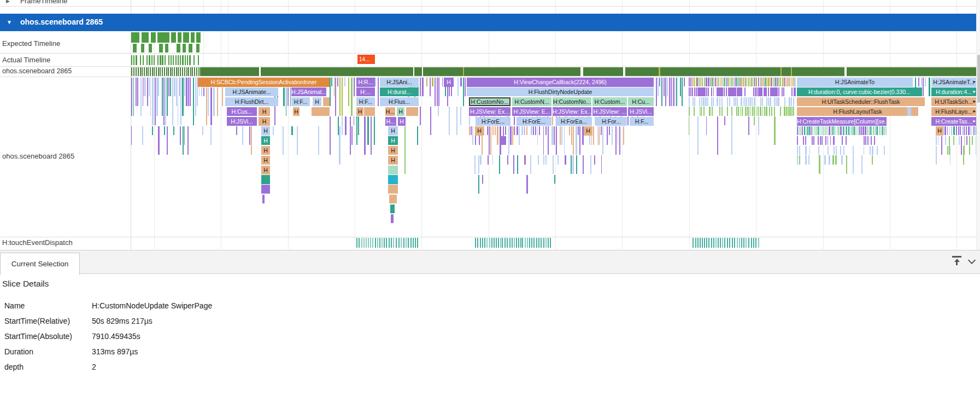 This screenshot has width=980, height=397. Describe the element at coordinates (532, 102) in the screenshot. I see `flame-slice: H:CustomN...` at that location.